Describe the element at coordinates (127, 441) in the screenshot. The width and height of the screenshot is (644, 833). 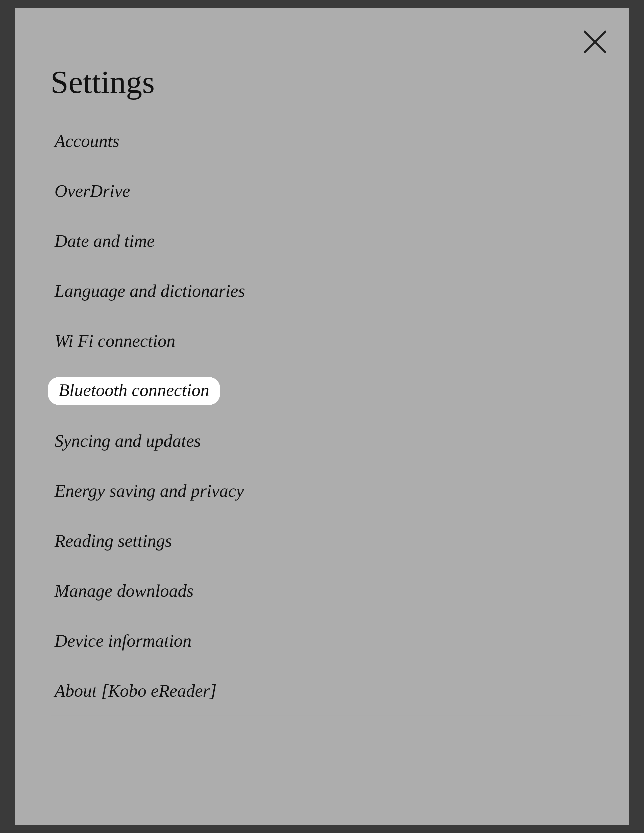
I see `settings-item-label: Syncing and updates` at that location.